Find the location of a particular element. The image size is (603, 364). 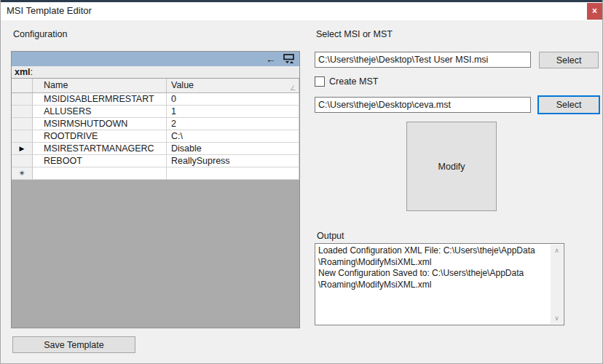

value-cell: Disable is located at coordinates (233, 149).